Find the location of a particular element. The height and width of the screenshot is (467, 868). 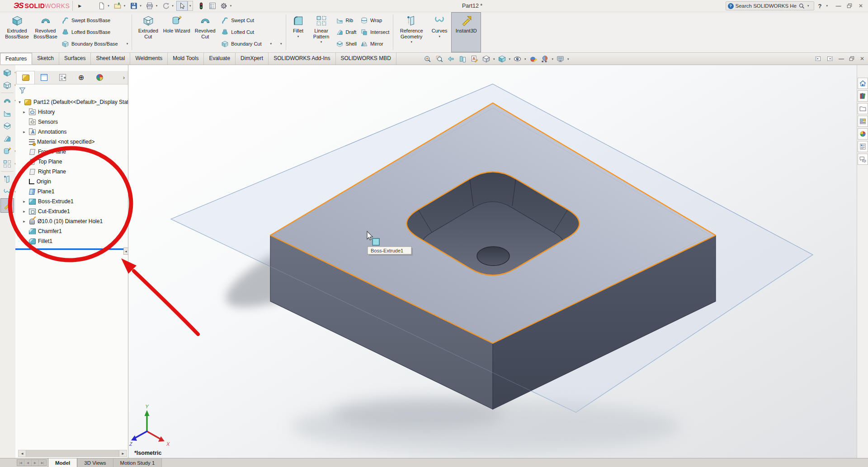

search-icon is located at coordinates (802, 6).